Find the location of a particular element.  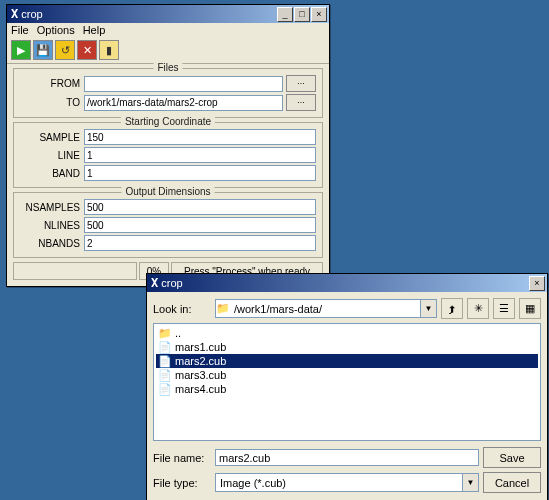

nbands-input is located at coordinates (200, 243).